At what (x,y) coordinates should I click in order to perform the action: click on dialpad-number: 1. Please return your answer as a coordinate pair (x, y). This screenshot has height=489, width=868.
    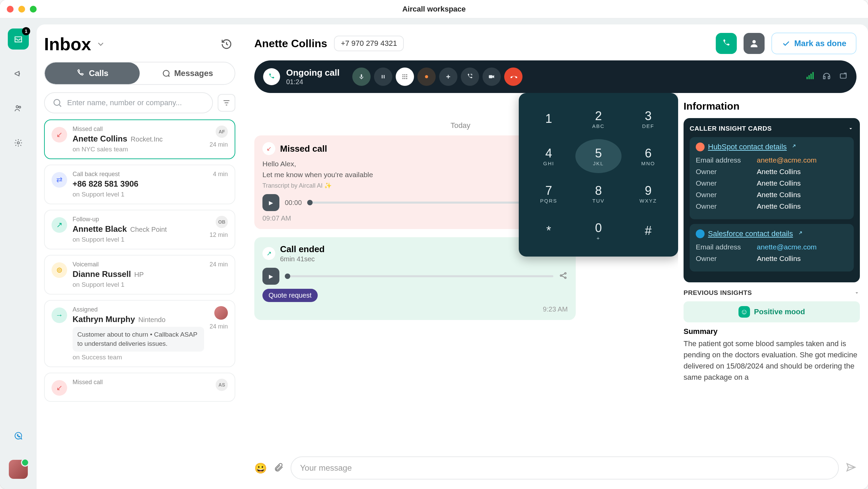
    Looking at the image, I should click on (549, 119).